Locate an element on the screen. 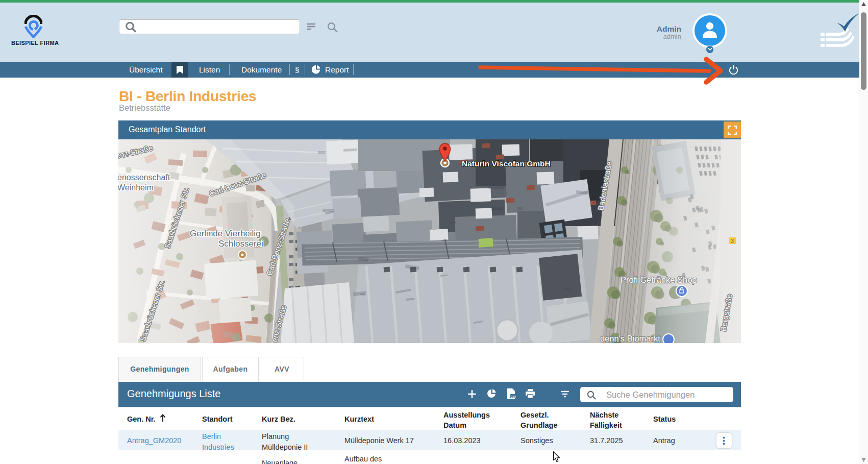  svg-text: Profi Getränke Shop is located at coordinates (659, 280).